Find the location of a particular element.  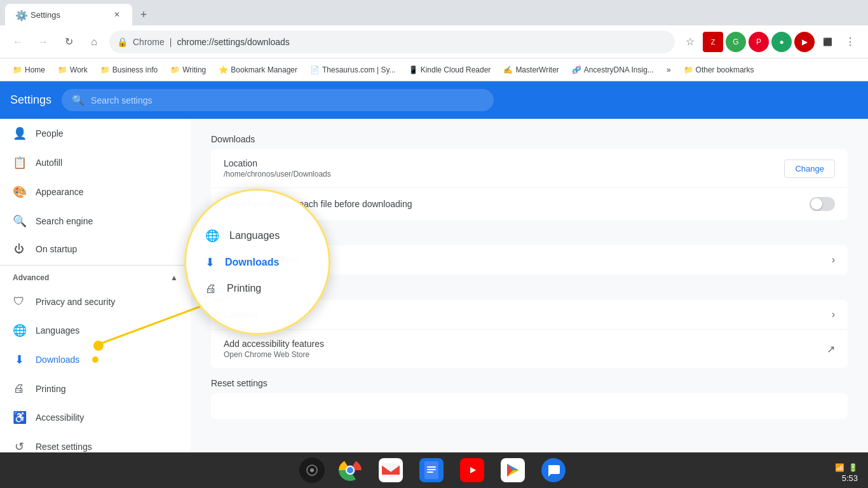

bookmark-masterwriter: ✍️ MasterWriter is located at coordinates (531, 70).